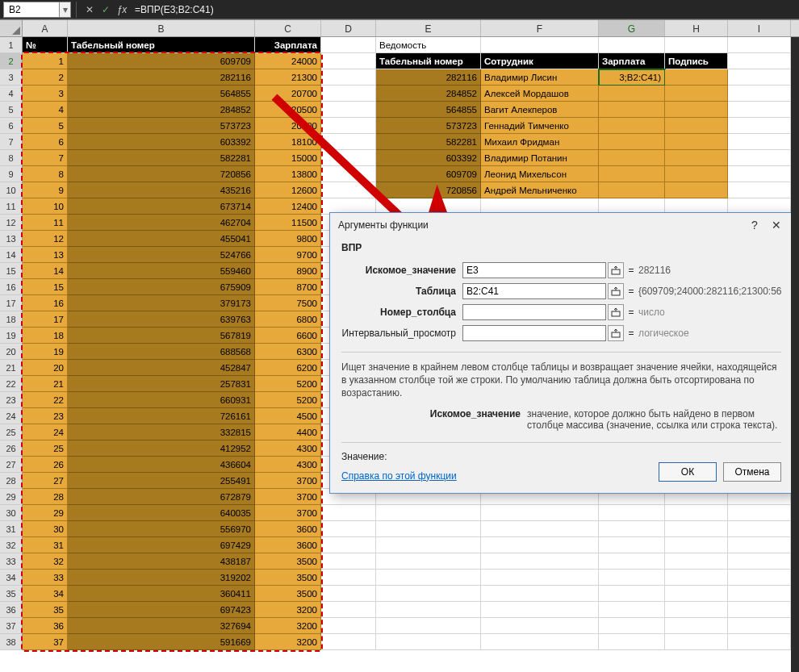 This screenshot has width=799, height=672. Describe the element at coordinates (429, 513) in the screenshot. I see `cell-E30` at that location.